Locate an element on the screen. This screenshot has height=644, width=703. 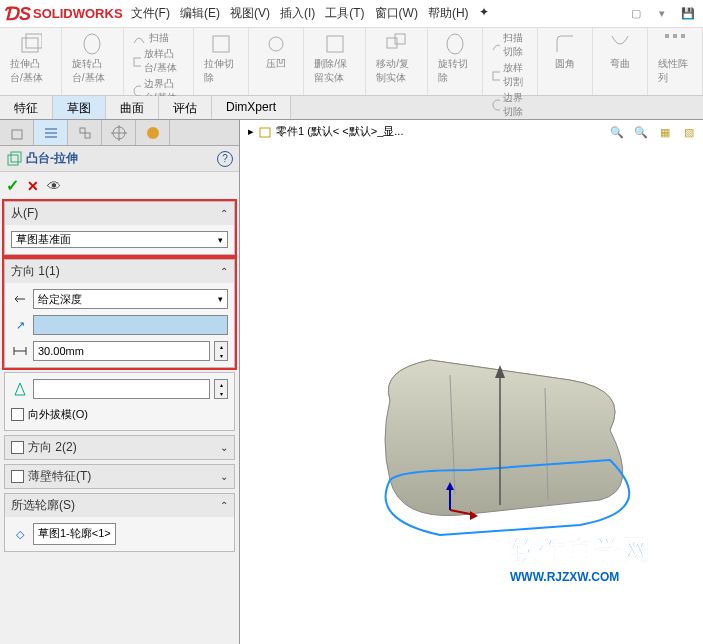
feature-breadcrumb: ▸ 零件1 (默认< <默认>_显... is located at coordinates (326, 132).